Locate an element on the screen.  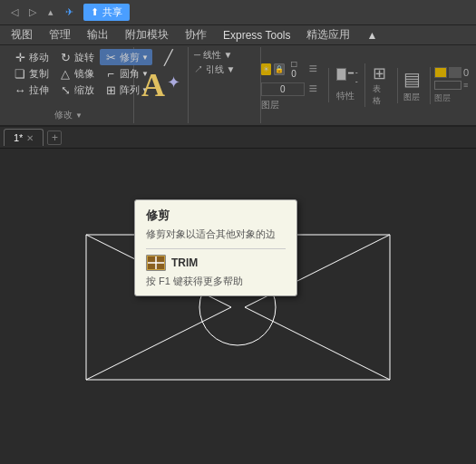
menu-refine: 精选应用 is located at coordinates (328, 34).